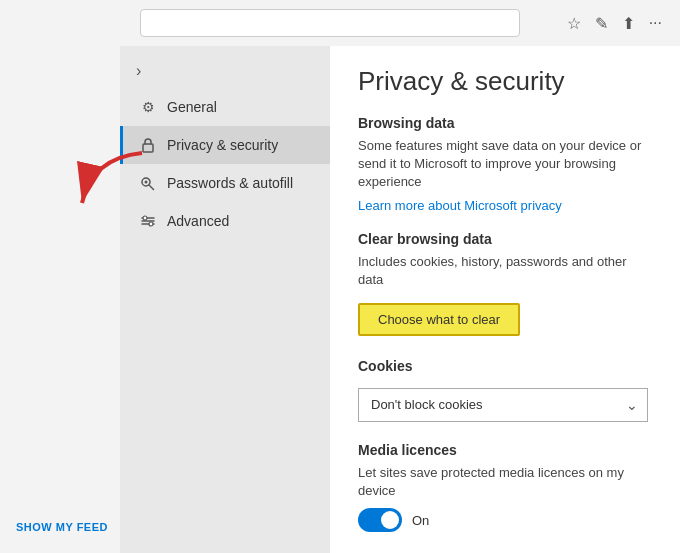 The image size is (680, 553). Describe the element at coordinates (380, 520) in the screenshot. I see `media-toggle` at that location.